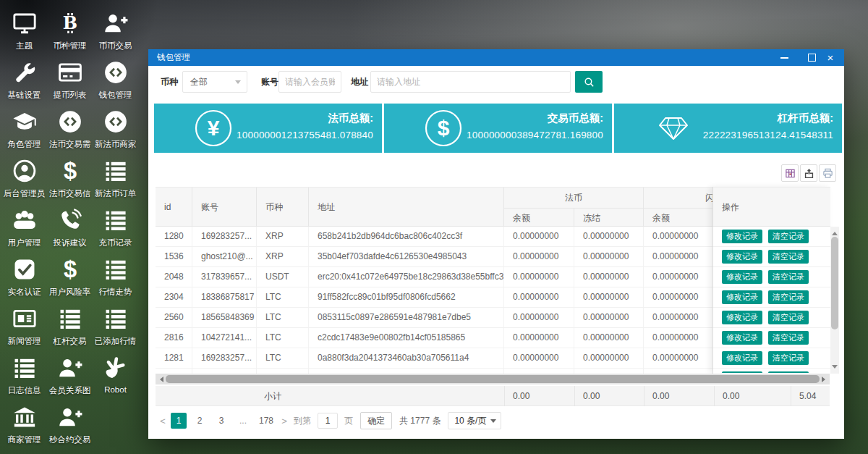 This screenshot has height=454, width=868. What do you see at coordinates (407, 337) in the screenshot?
I see `cell-address: c2cdc17483e9e00802fb14cf05185865` at bounding box center [407, 337].